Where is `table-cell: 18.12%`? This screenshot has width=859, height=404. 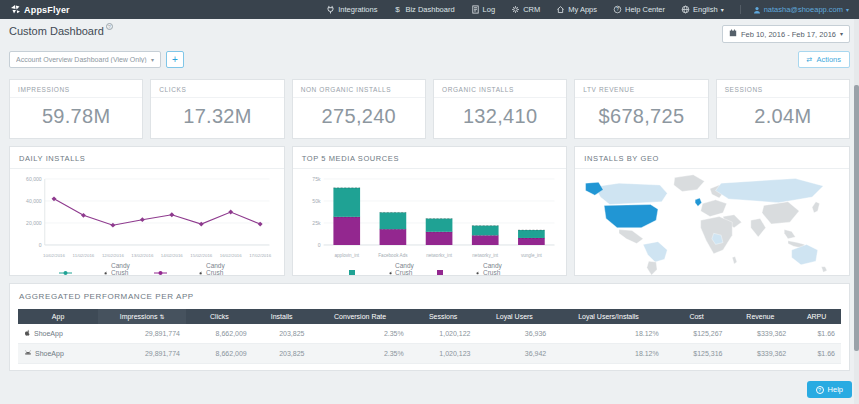
table-cell: 18.12% is located at coordinates (608, 354).